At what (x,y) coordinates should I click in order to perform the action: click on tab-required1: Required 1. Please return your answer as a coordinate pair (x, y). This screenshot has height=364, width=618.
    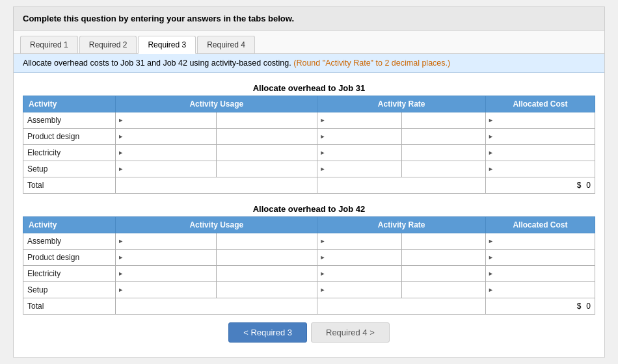
    Looking at the image, I should click on (49, 44).